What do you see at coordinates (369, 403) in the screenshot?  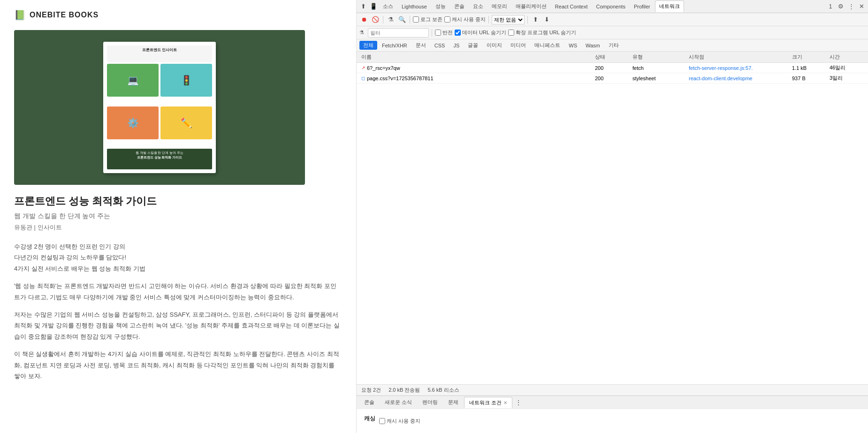 I see `bottom-tab-콘솔: 콘솔` at bounding box center [369, 403].